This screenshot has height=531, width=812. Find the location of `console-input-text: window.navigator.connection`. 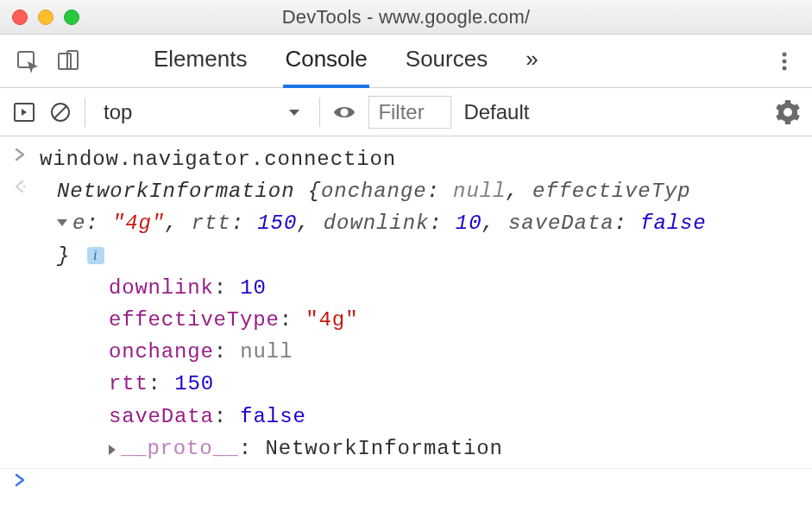

console-input-text: window.navigator.connection is located at coordinates (426, 159).